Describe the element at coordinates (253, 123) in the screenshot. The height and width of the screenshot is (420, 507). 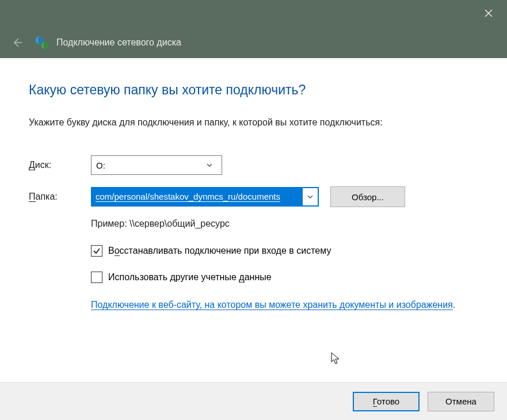
I see `intro-text: Укажите букву диска для подключения и па…` at that location.